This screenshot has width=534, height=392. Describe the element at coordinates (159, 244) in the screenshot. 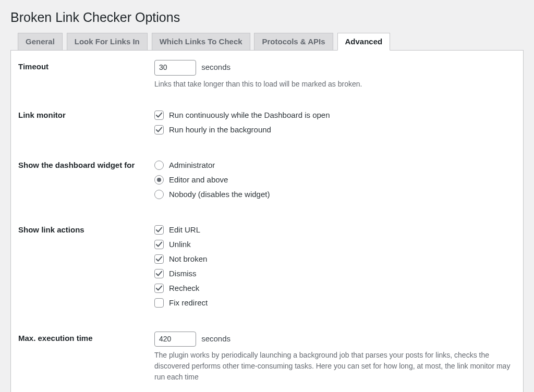

I see `checkbox-unlink` at that location.